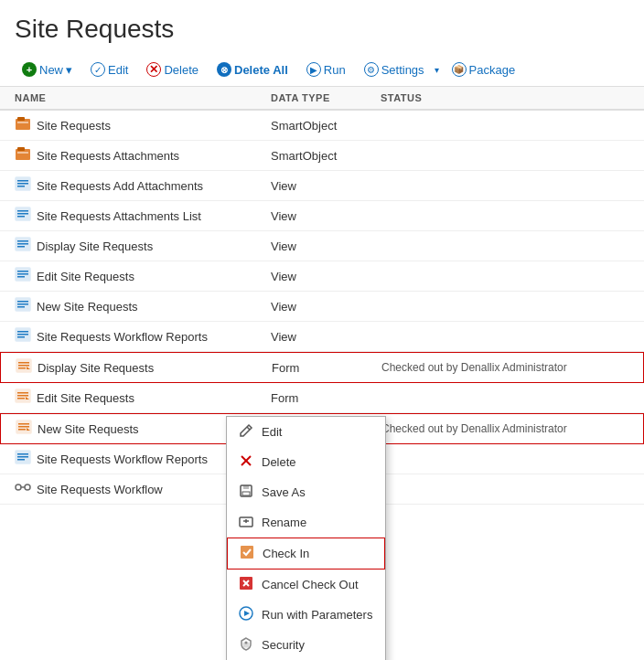  I want to click on settings-label: Settings, so click(402, 69).